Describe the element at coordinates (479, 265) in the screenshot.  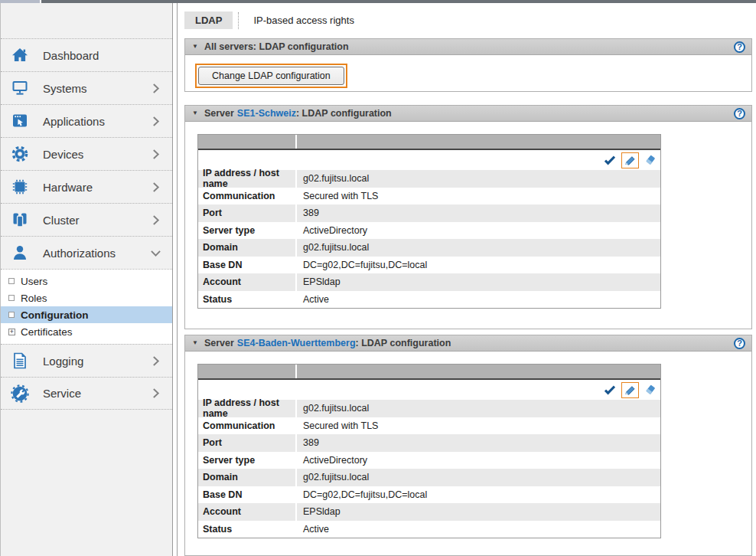
I see `row-value: DC=g02,DC=fujitsu,DC=local` at that location.